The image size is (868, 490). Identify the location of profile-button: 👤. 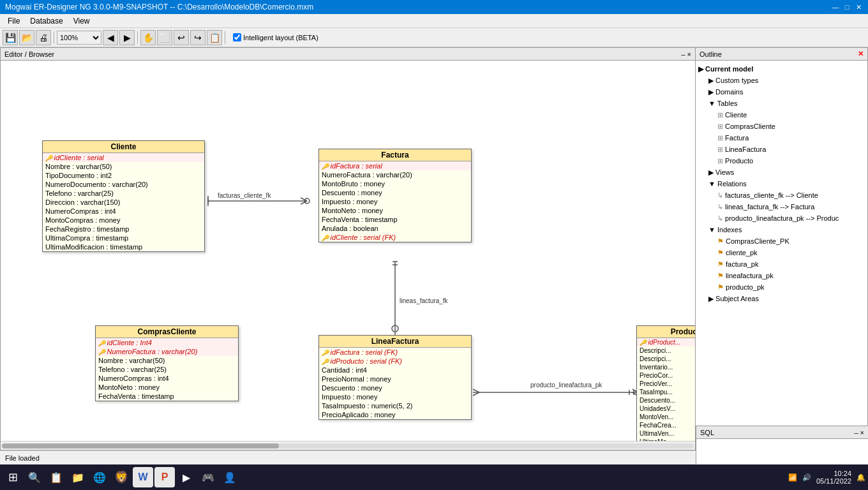
(230, 477).